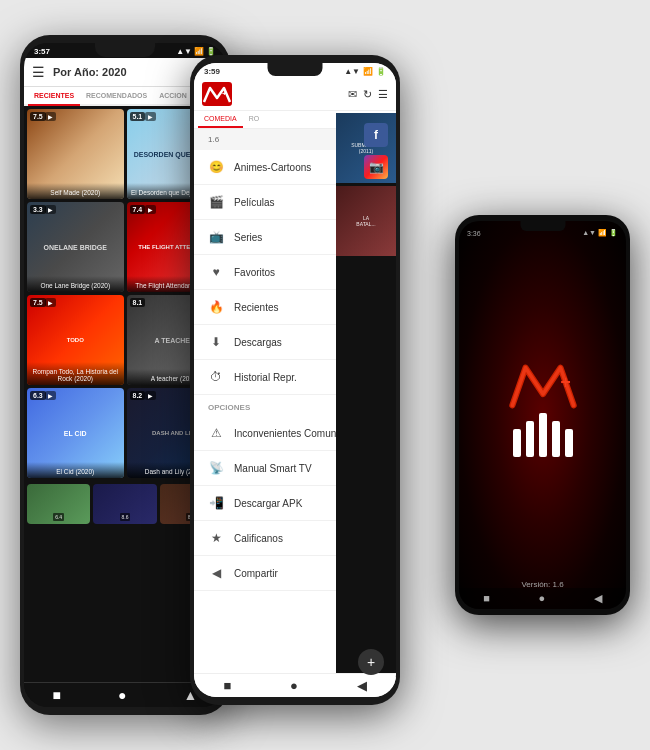  Describe the element at coordinates (365, 72) in the screenshot. I see `p2-status-icons: ▲▼ 📶 🔋` at that location.